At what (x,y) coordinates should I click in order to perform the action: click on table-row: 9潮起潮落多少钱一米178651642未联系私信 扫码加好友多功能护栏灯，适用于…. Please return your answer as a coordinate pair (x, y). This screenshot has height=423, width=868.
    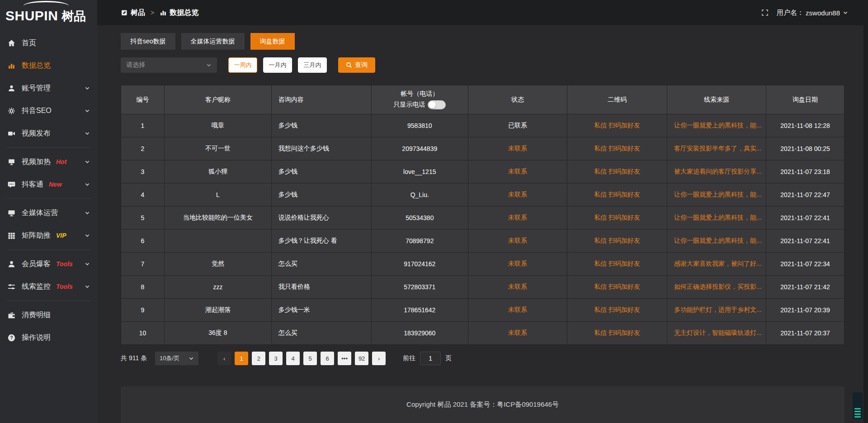
    Looking at the image, I should click on (483, 310).